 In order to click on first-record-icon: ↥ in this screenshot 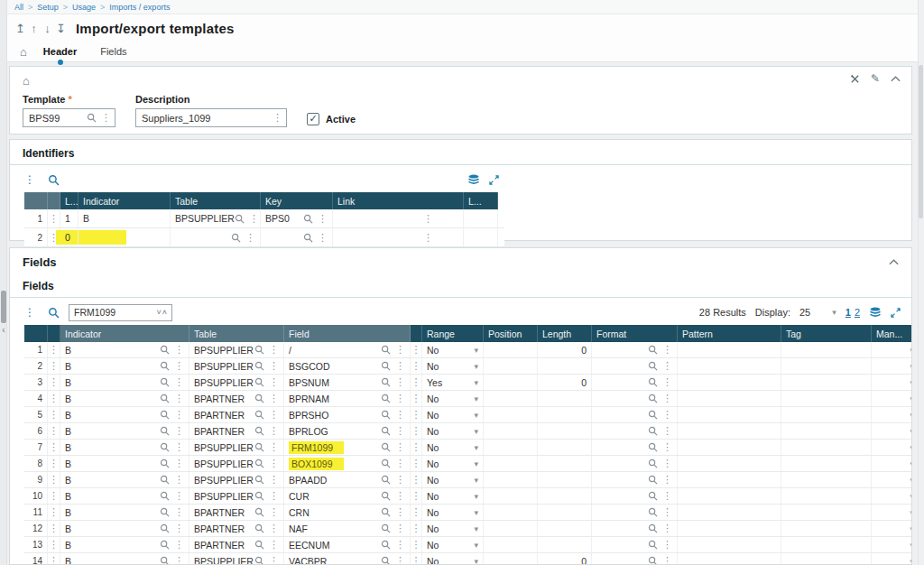, I will do `click(20, 29)`.